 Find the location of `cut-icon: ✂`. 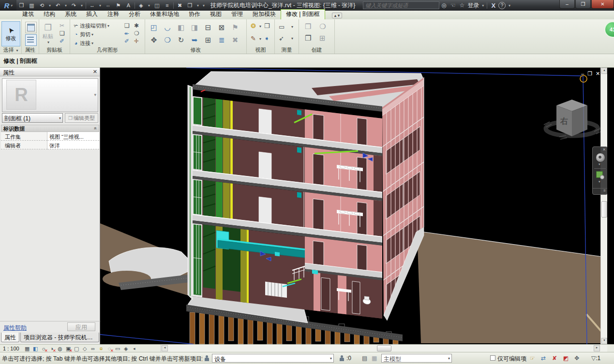

cut-icon: ✂ is located at coordinates (62, 26).